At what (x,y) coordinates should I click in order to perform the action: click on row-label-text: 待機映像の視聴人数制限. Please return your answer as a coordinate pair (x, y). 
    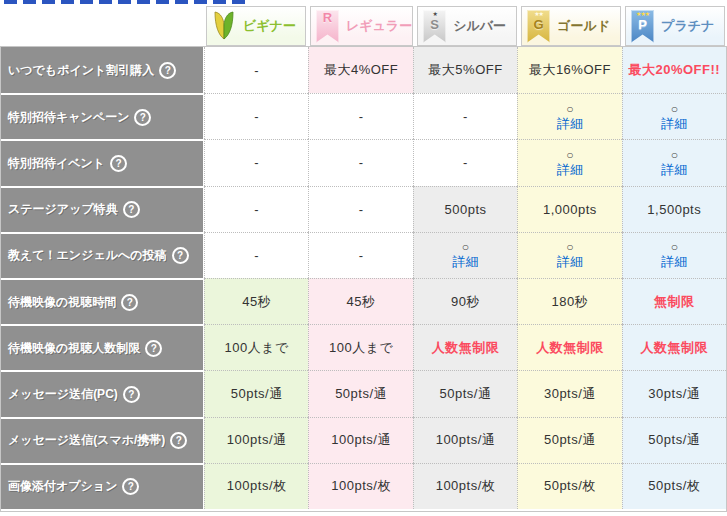
    Looking at the image, I should click on (74, 348).